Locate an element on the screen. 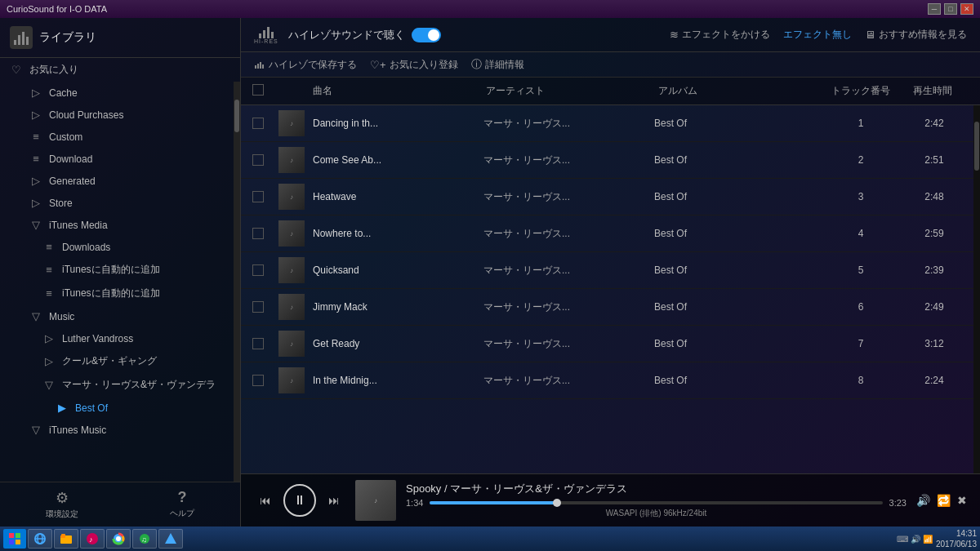 This screenshot has width=980, height=551. details-label: 詳細情報 is located at coordinates (505, 65).